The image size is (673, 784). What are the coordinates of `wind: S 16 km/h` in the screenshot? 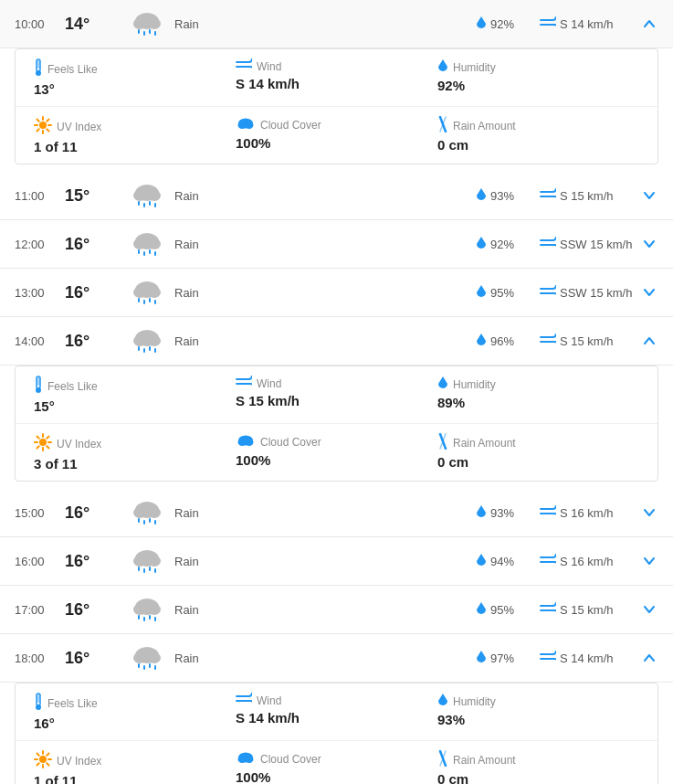 It's located at (590, 514).